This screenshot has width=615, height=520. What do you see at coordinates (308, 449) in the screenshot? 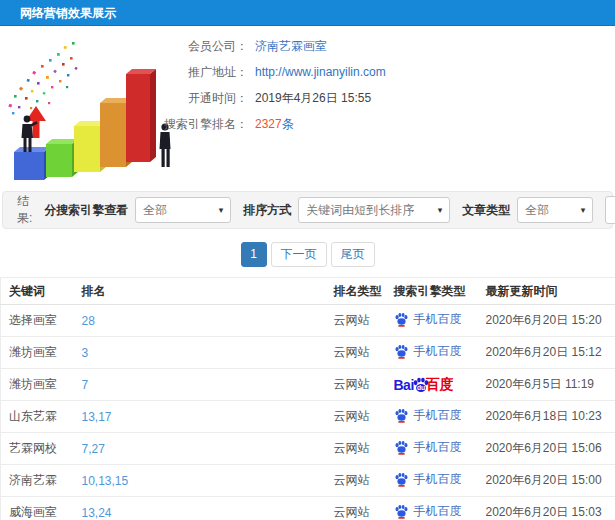
I see `table-row: 艺霖网校 7,27 云网站 手机百度 Bai du 百度 2020年6月20日 …` at bounding box center [308, 449].